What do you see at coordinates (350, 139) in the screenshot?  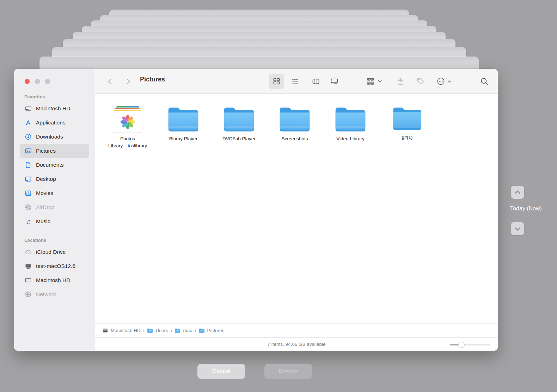 I see `file-label: Video Library` at bounding box center [350, 139].